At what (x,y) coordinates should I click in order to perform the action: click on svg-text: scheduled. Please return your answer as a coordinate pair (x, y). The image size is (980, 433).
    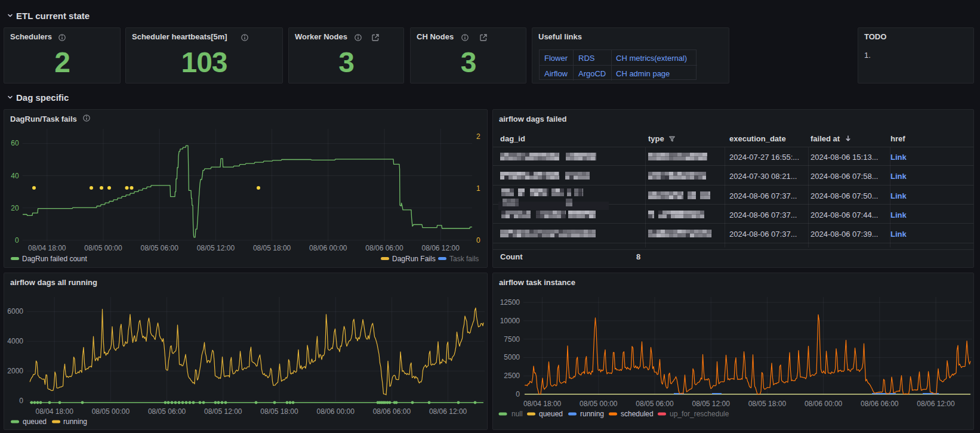
    Looking at the image, I should click on (637, 414).